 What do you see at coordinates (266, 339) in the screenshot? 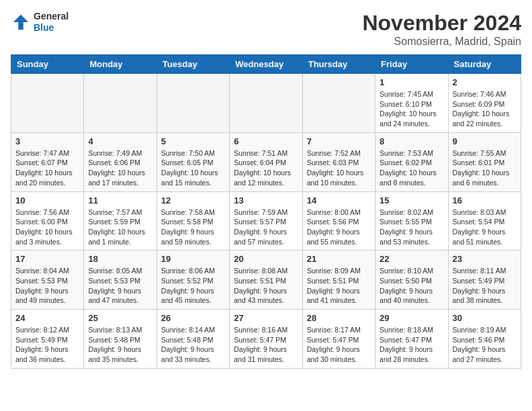
I see `calendar-week-row: 24Sunrise: 8:12 AM Sunset: 5:49 PM Dayli…` at bounding box center [266, 339].